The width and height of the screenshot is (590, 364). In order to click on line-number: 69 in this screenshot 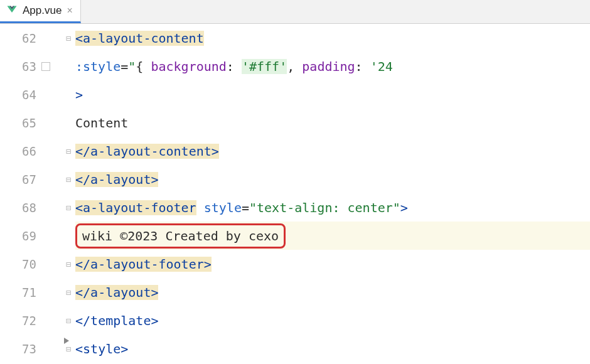, I will do `click(31, 236)`.